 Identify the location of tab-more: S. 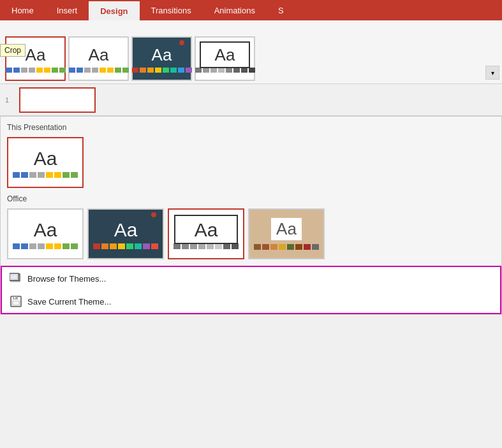
(281, 10).